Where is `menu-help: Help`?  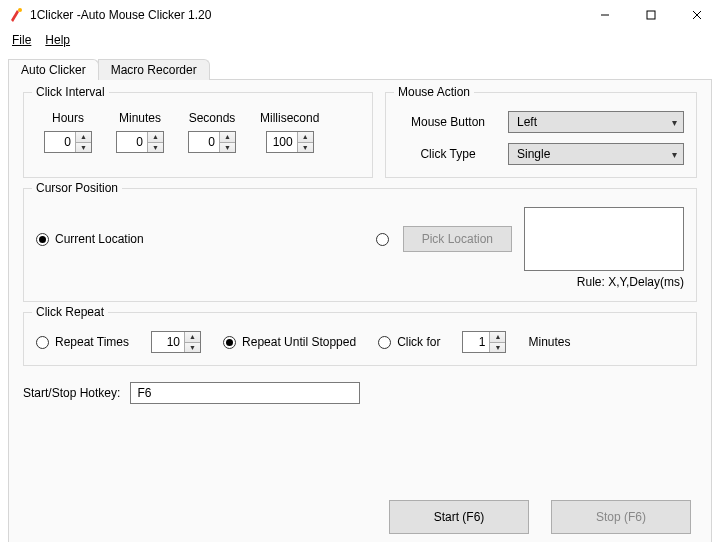
menu-help: Help is located at coordinates (58, 40).